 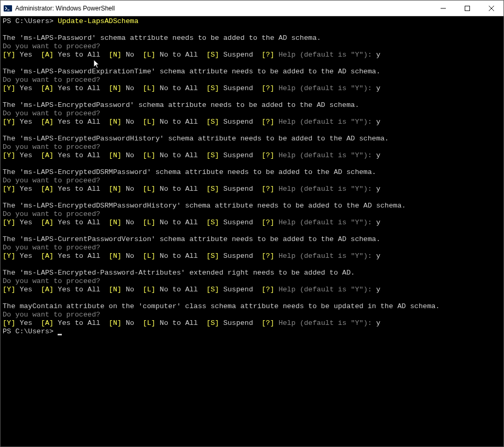 I want to click on schema-message: The 'ms-LAPS-EncryptedPassword' schema a…, so click(x=252, y=105).